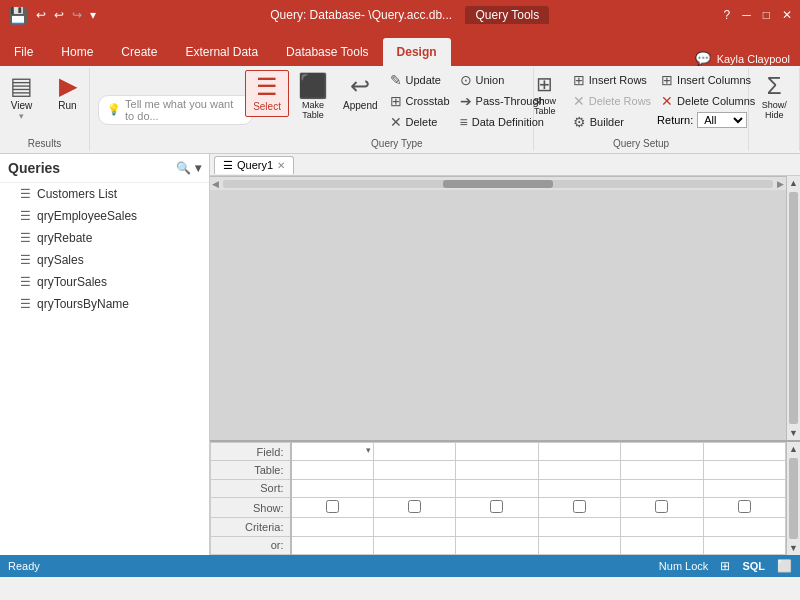 The width and height of the screenshot is (800, 600). Describe the element at coordinates (722, 120) in the screenshot. I see `return-select: All 5 25` at that location.